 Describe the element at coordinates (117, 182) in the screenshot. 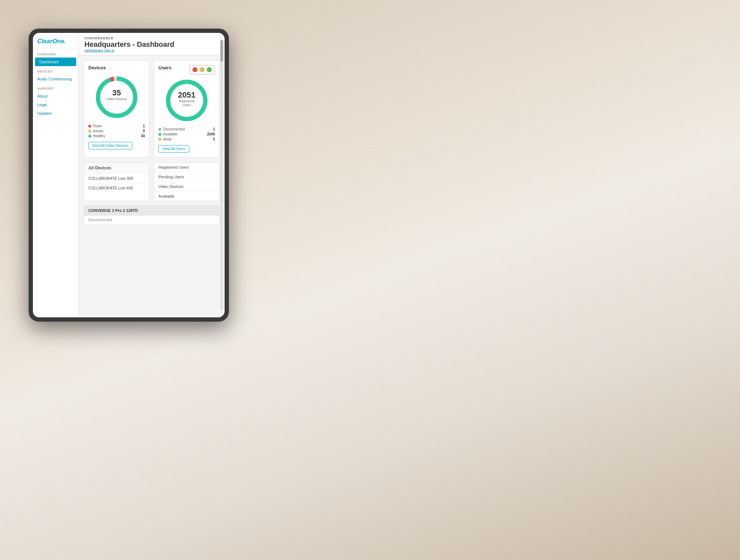

I see `all-devices-card: All Devices COLLABORATE Live 300 COLLABO…` at that location.